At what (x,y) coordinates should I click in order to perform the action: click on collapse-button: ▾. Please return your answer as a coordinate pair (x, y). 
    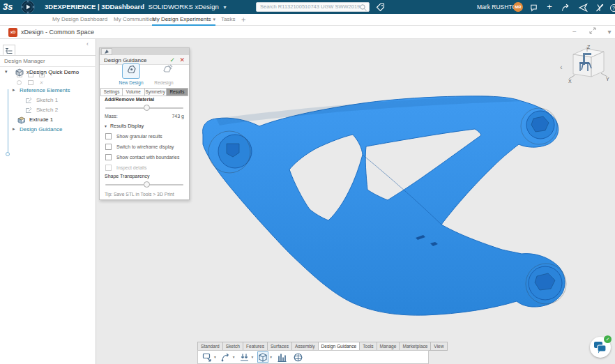
    Looking at the image, I should click on (609, 32).